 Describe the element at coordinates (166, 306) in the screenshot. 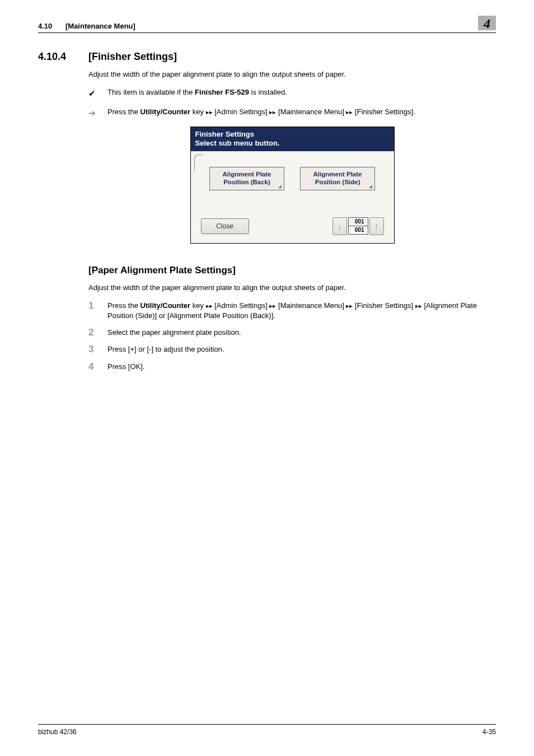

I see `step1-bold: Utility/Counter` at that location.